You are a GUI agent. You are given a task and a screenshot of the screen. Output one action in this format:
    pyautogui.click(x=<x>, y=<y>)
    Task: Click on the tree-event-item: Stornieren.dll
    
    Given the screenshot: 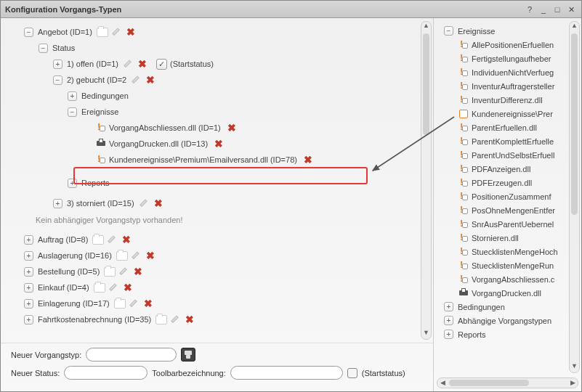 What is the action you would take?
    pyautogui.click(x=510, y=238)
    